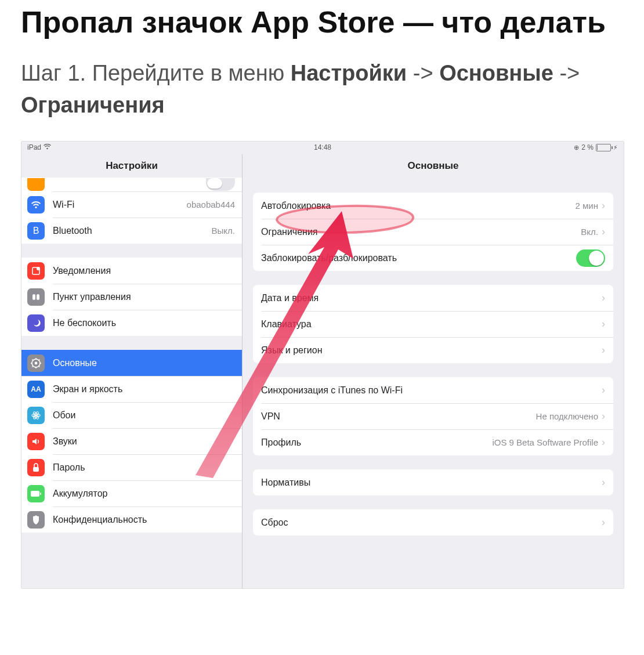 This screenshot has height=655, width=644. What do you see at coordinates (36, 415) in the screenshot?
I see `wallpaper-icon` at bounding box center [36, 415].